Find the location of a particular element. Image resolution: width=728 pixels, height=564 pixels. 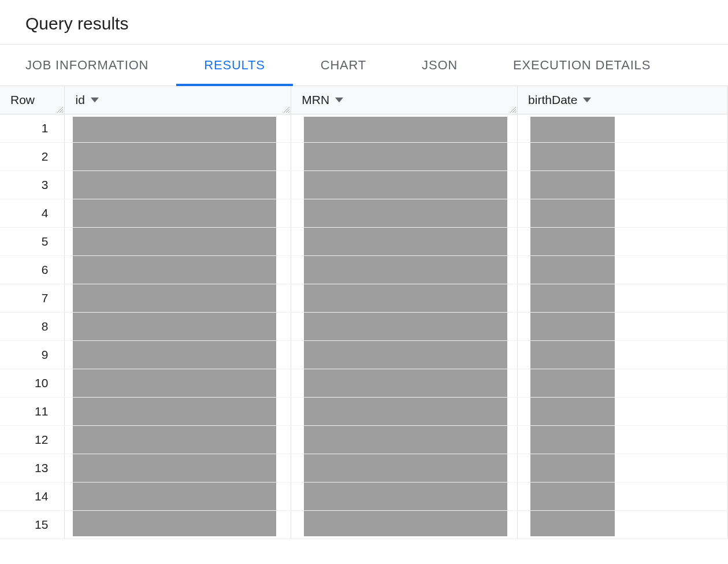

row-number-cell: 8 is located at coordinates (32, 326).